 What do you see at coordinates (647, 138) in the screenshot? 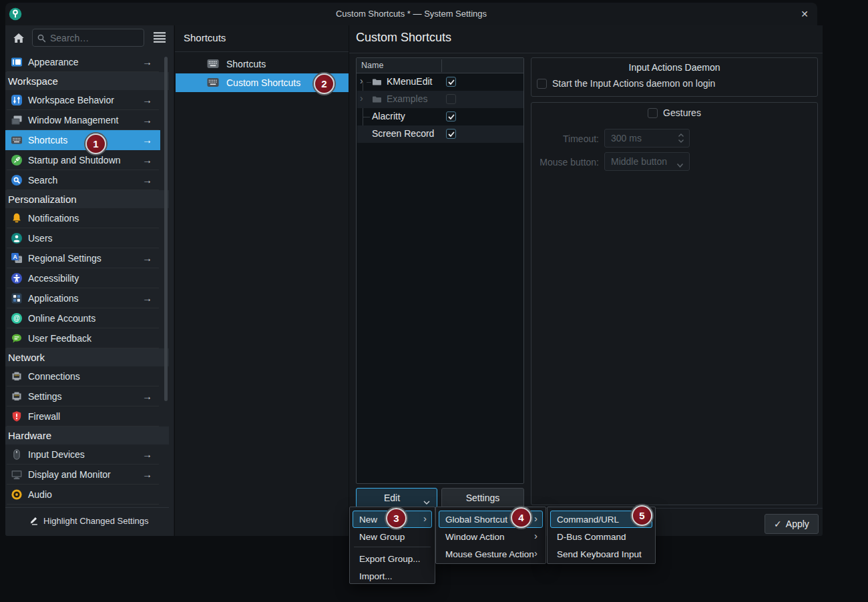
I see `timeout-spinbox: 300 ms` at bounding box center [647, 138].